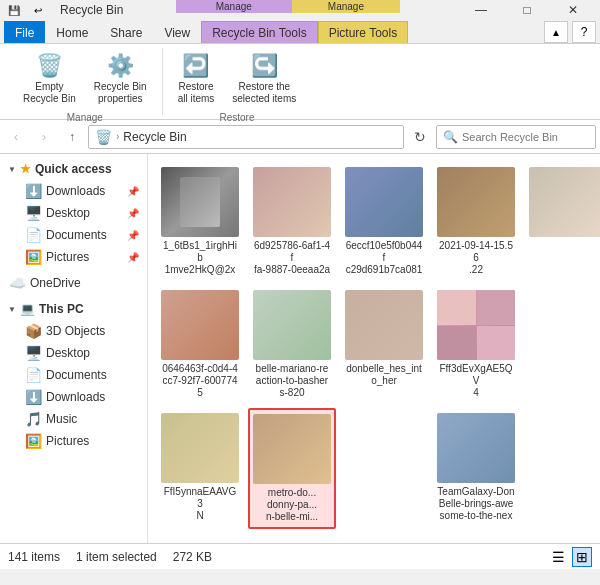 This screenshot has width=600, height=585. What do you see at coordinates (74, 235) in the screenshot?
I see `sidebar-item-documents: 📄 Documents 📌` at bounding box center [74, 235].